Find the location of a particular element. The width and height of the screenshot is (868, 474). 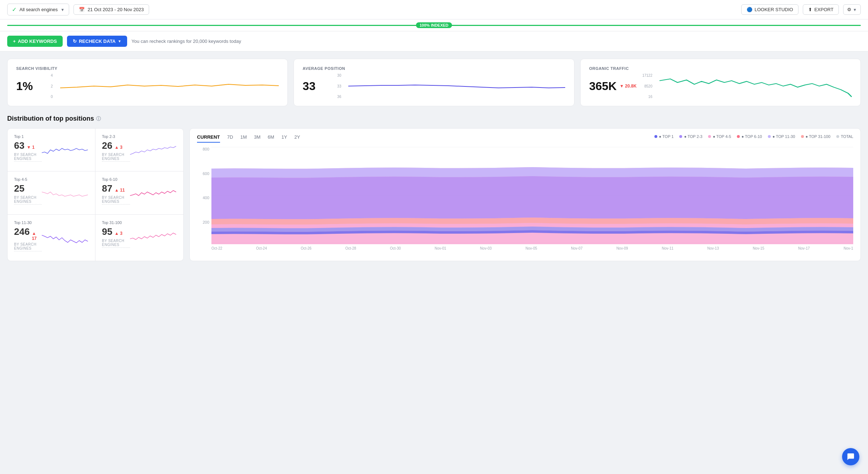

search-visibility-card: SEARCH VISIBILITY 1% 4 2 0 is located at coordinates (148, 82).